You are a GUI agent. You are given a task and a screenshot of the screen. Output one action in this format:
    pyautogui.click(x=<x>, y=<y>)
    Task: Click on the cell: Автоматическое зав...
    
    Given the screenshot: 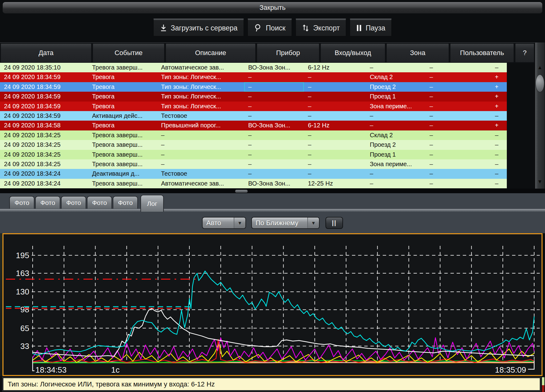 What is the action you would take?
    pyautogui.click(x=201, y=183)
    